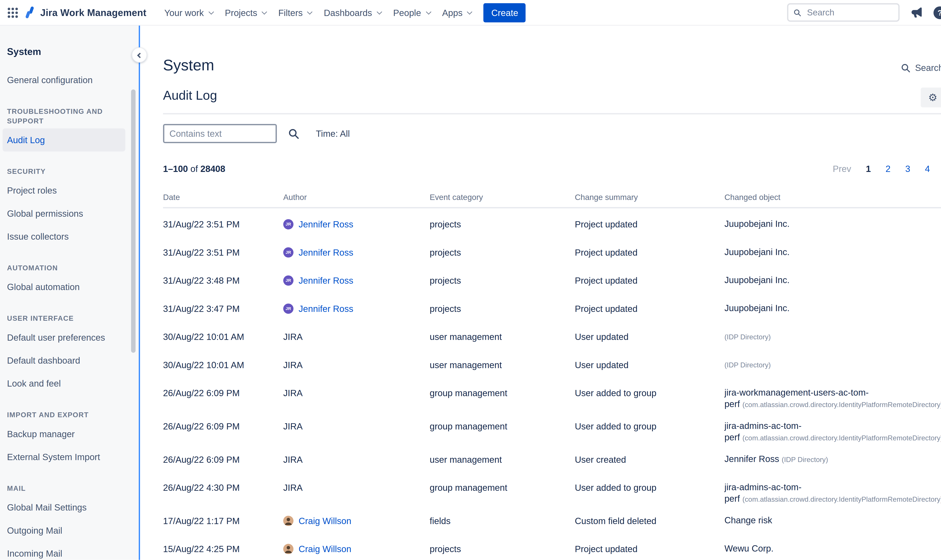 This screenshot has width=941, height=560. Describe the element at coordinates (552, 309) in the screenshot. I see `table-row: 31/Aug/22 3:47 PMJRJennifer Rossprojects…` at that location.